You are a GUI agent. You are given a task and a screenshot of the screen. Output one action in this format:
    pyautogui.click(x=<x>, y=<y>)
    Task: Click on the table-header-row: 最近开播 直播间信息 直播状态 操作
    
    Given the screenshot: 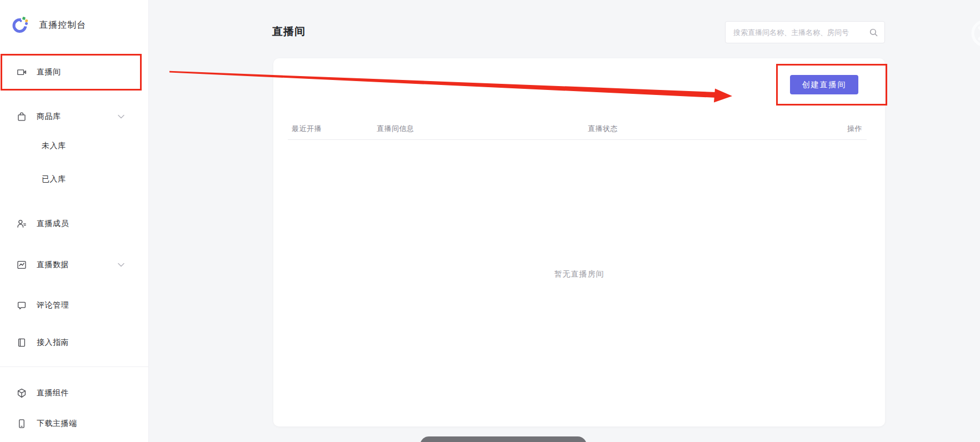 What is the action you would take?
    pyautogui.click(x=579, y=132)
    